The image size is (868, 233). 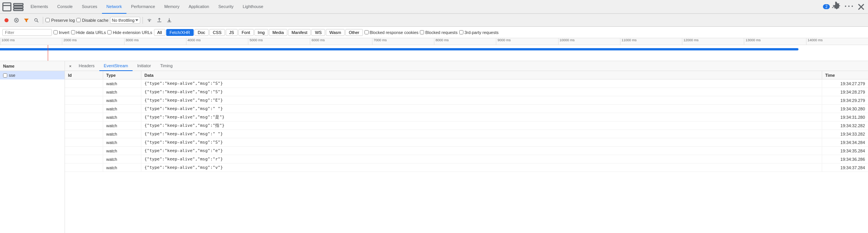 I want to click on cell-time-0: 19:34:27.279, so click(x=845, y=83).